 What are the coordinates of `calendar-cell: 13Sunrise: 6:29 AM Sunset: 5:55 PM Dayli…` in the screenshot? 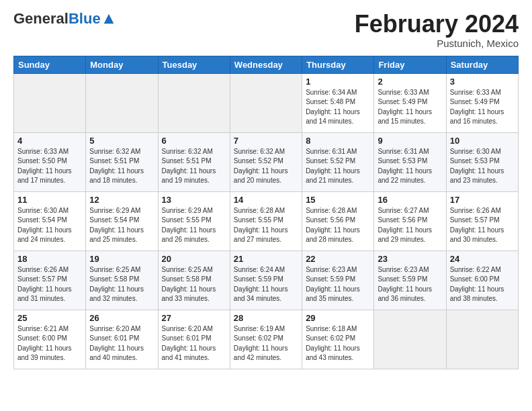 It's located at (193, 221).